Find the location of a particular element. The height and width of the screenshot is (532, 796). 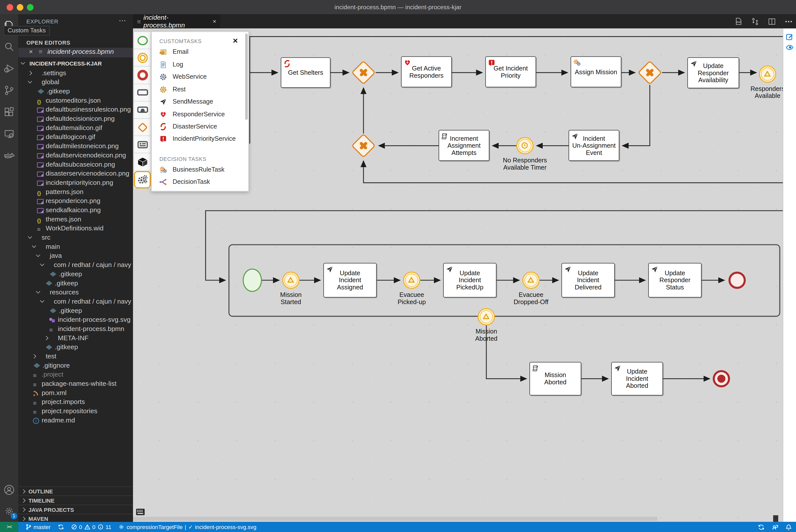

bpmn-event-evacuee-droppedoff is located at coordinates (531, 280).